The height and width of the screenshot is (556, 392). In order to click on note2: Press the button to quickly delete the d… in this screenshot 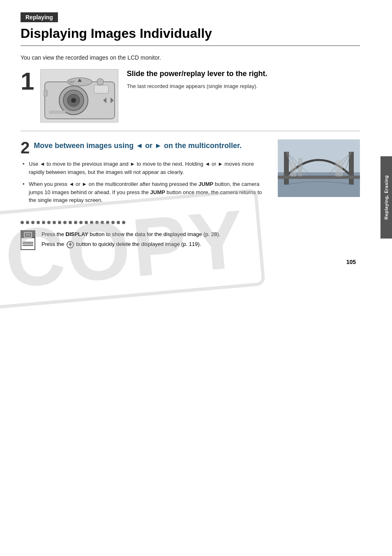, I will do `click(201, 244)`.